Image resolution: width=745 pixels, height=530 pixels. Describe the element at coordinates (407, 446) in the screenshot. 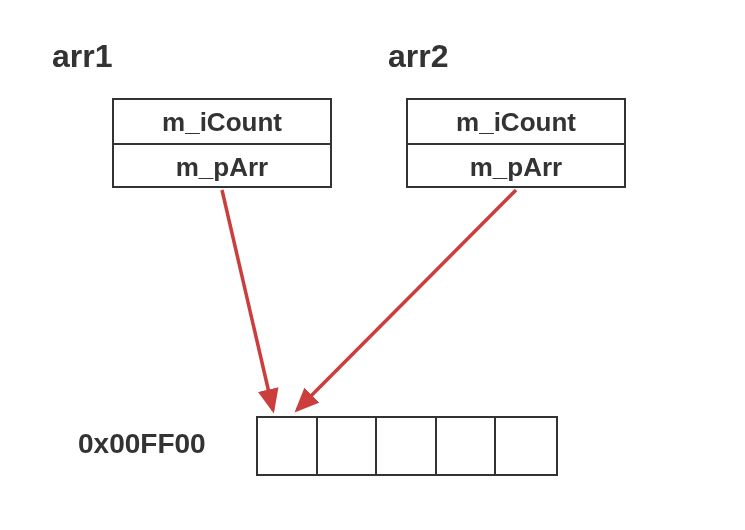

I see `memory-array` at that location.